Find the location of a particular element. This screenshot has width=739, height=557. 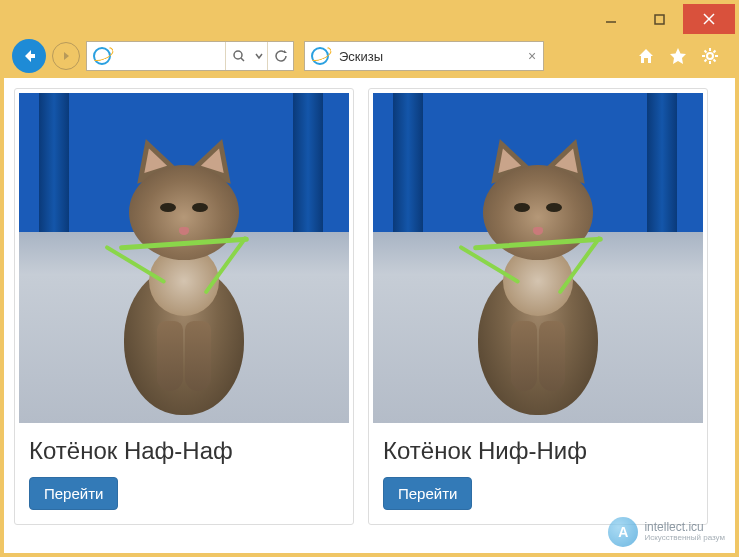

browser-tab: Эскизы × is located at coordinates (424, 56).